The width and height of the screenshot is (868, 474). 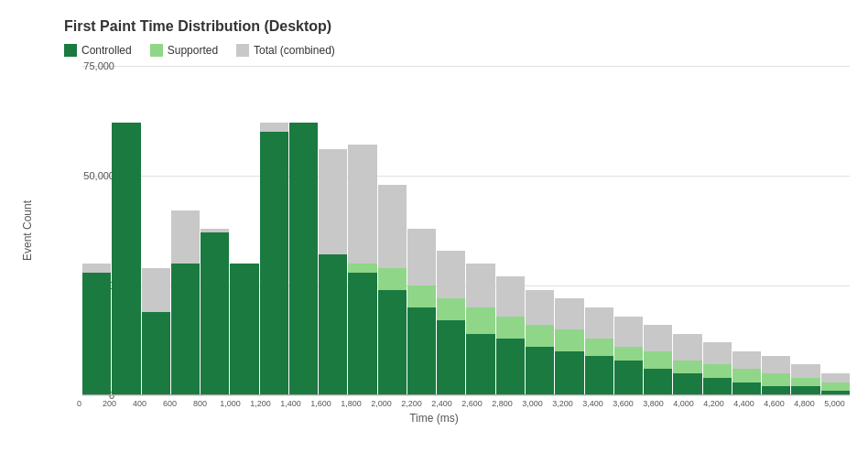 What do you see at coordinates (320, 404) in the screenshot?
I see `x-tick-label: 1,600` at bounding box center [320, 404].